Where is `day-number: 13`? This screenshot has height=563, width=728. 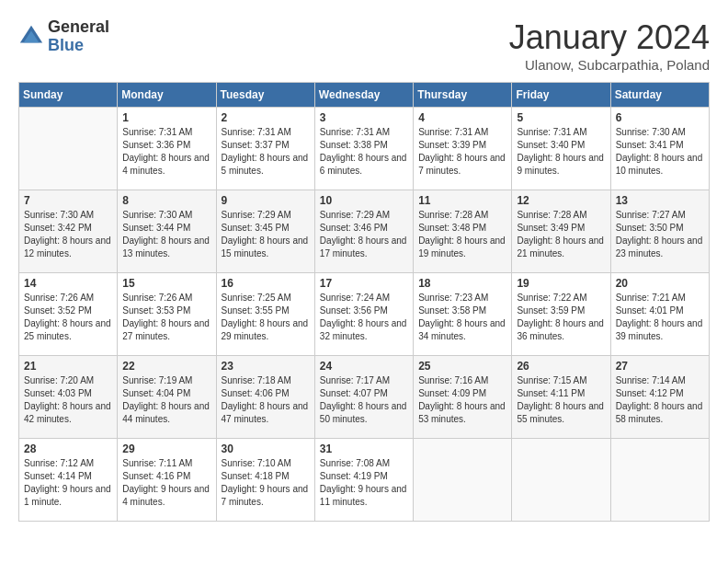 day-number: 13 is located at coordinates (660, 201).